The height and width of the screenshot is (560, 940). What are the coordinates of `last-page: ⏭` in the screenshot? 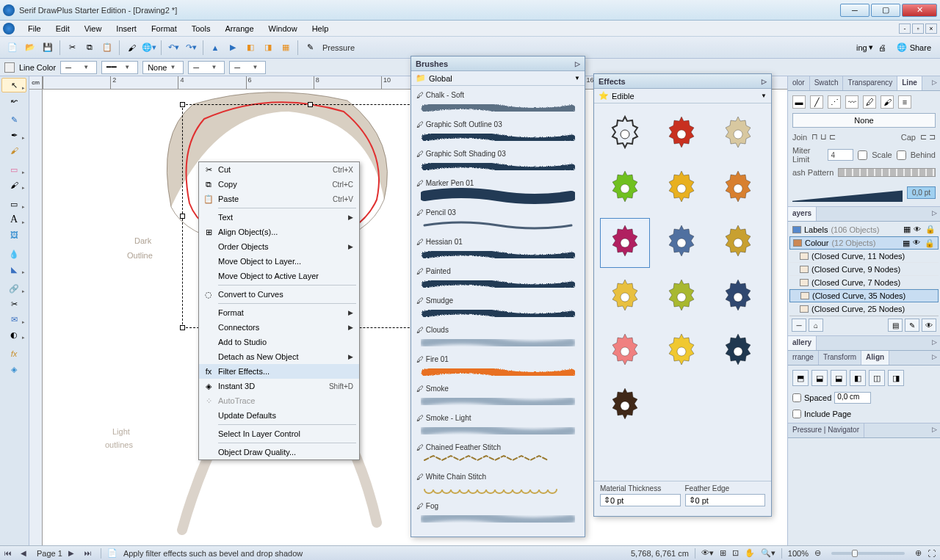 It's located at (90, 553).